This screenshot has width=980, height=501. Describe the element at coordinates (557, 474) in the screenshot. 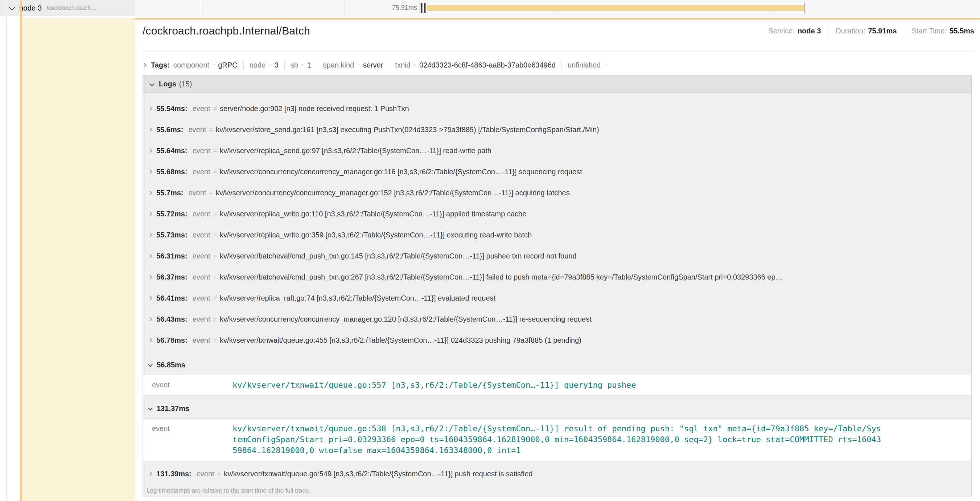

I see `log-row: 131.39ms:event=kv/kvserver/txnwait/queue…` at that location.